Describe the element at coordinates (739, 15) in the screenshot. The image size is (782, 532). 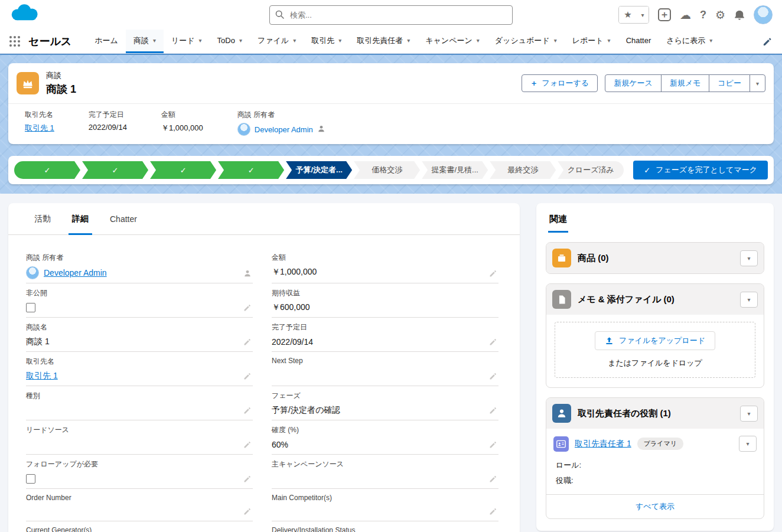
I see `notifications-bell-icon` at that location.